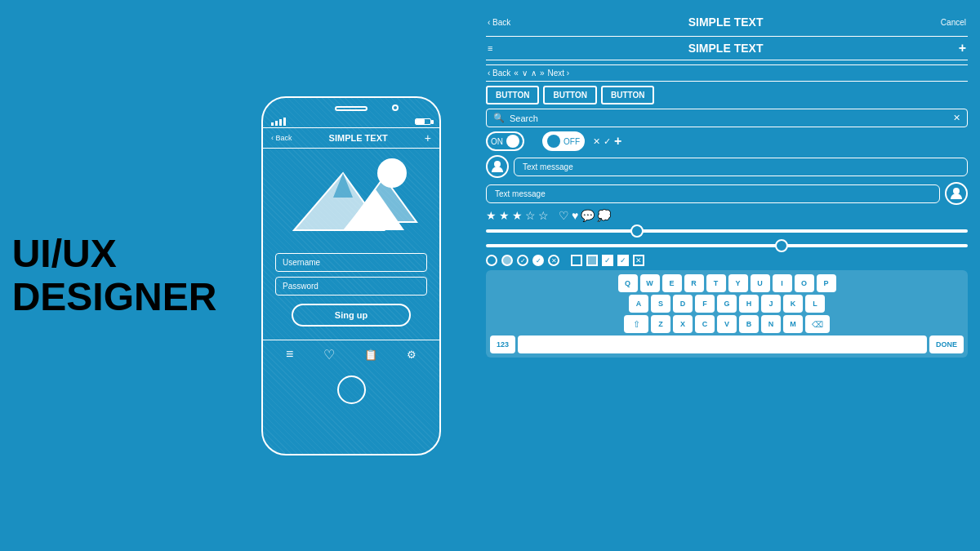 The height and width of the screenshot is (551, 980). What do you see at coordinates (592, 260) in the screenshot?
I see `checkbox-half` at bounding box center [592, 260].